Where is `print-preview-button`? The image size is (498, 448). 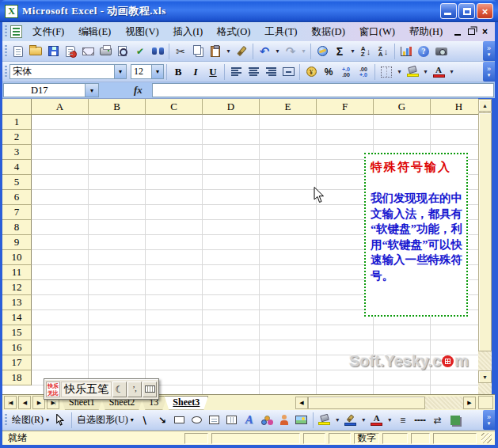
print-preview-button is located at coordinates (123, 51).